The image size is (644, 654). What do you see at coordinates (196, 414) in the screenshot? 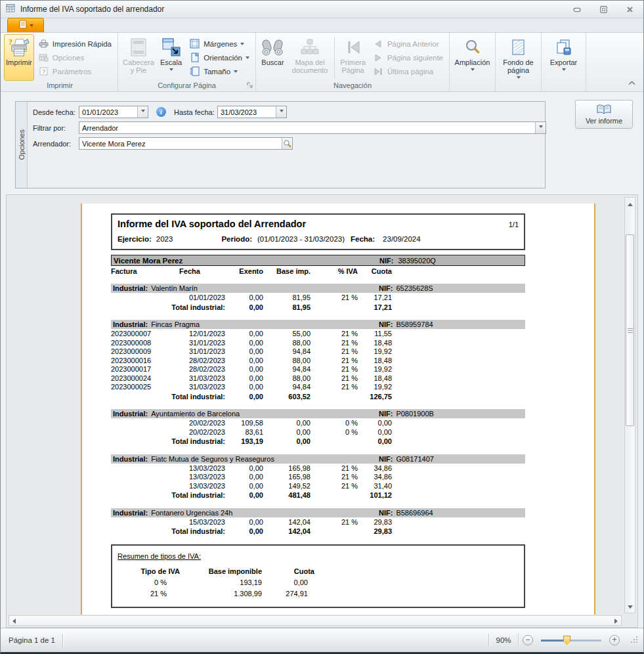
I see `industrial-name: Ayuntamiento de Barcelona` at bounding box center [196, 414].